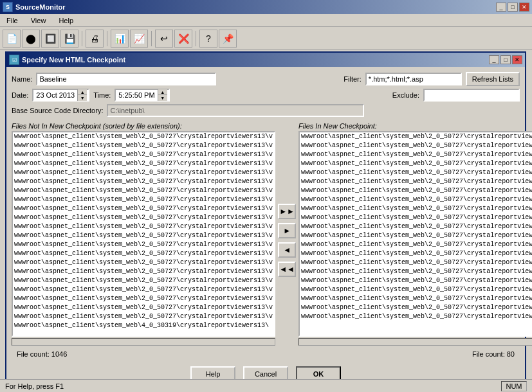 This screenshot has height=392, width=532. I want to click on date-label: Date:, so click(20, 95).